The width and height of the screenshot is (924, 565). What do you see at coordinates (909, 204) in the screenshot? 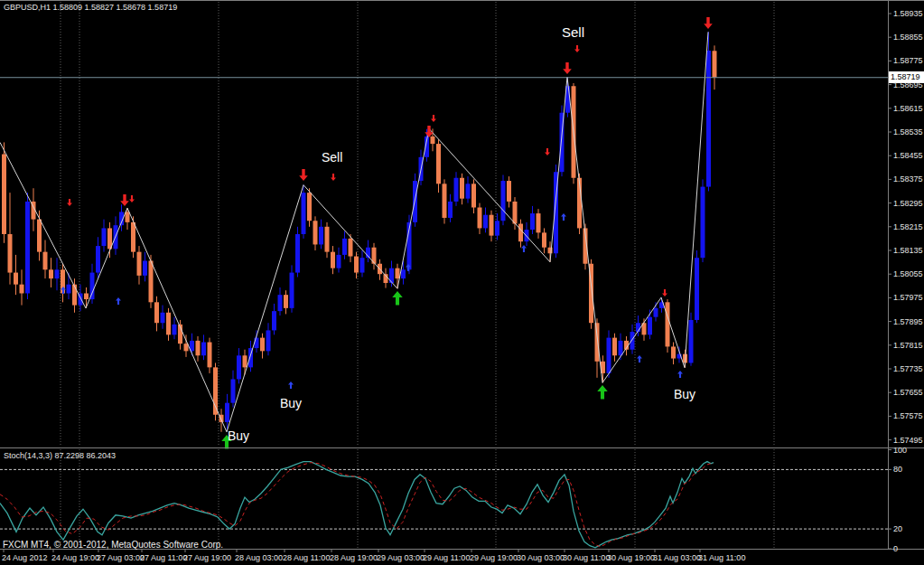
I see `price-axis-label: 1.58295` at bounding box center [909, 204].